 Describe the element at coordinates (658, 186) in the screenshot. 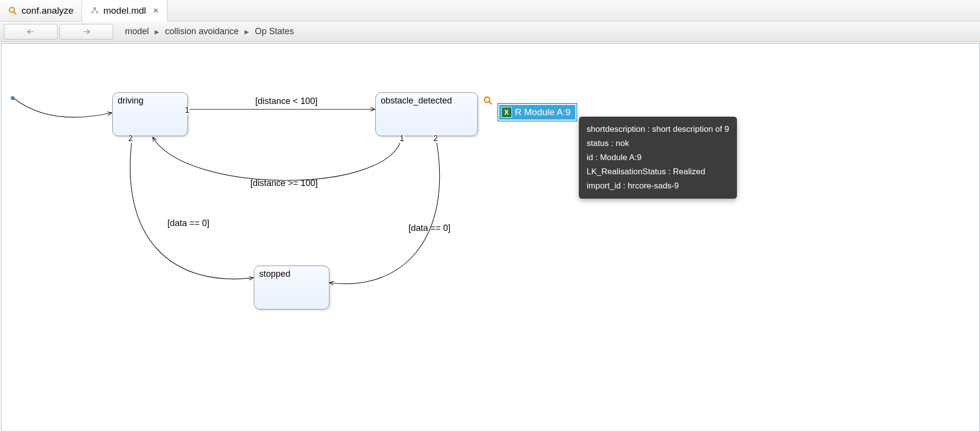

I see `tooltip-line: import_id : hrcore-sads-9` at that location.